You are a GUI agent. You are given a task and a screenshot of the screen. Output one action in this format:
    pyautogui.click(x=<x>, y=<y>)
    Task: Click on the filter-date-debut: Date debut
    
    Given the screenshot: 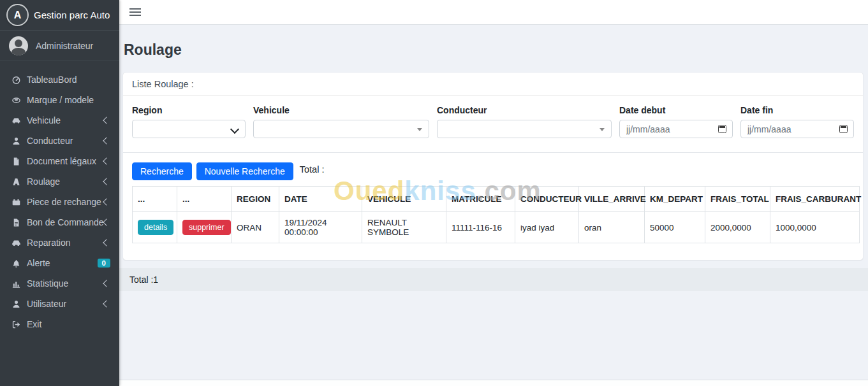 What is the action you would take?
    pyautogui.click(x=676, y=122)
    